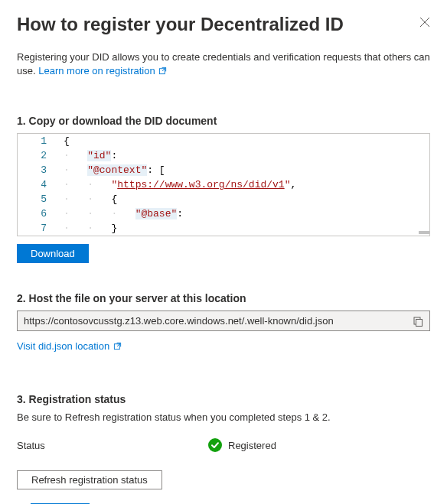 The height and width of the screenshot is (504, 447). Describe the element at coordinates (418, 321) in the screenshot. I see `copy-icon` at that location.